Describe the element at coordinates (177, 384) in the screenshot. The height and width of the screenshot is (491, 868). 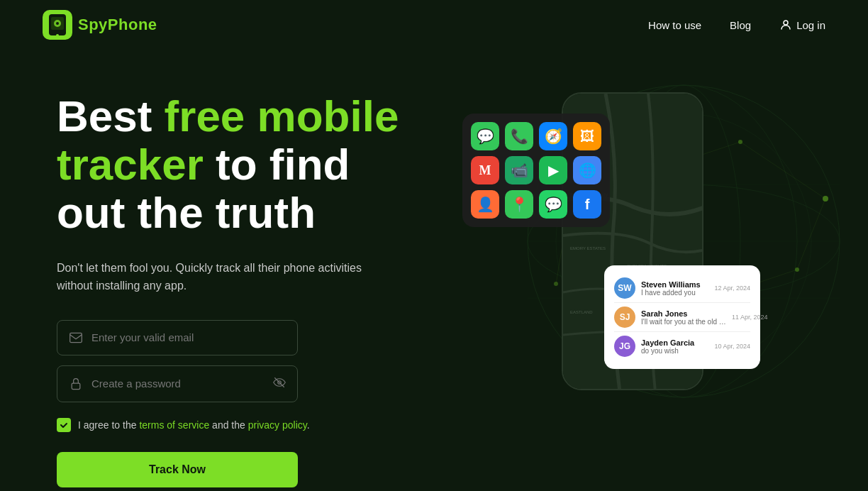
I see `password-field-wrapper` at that location.